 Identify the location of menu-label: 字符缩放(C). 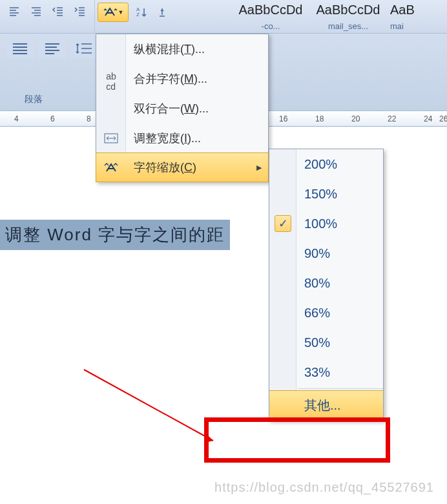
(165, 167).